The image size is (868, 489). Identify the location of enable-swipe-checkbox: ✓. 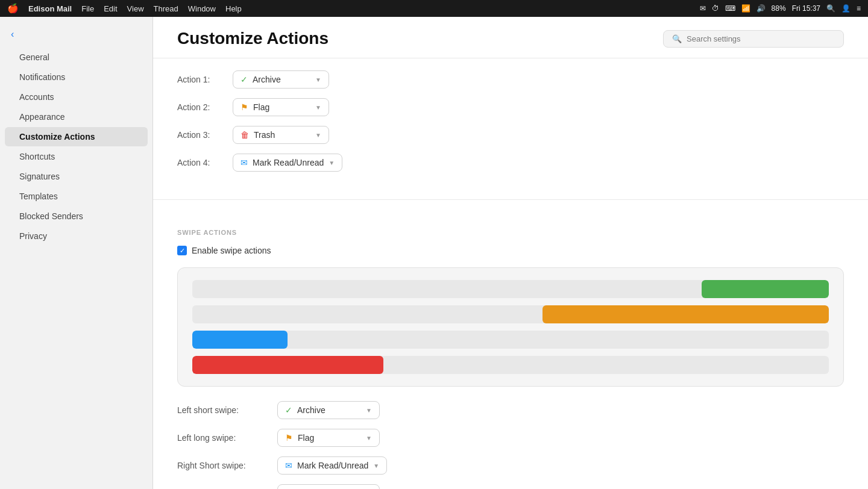
(182, 251).